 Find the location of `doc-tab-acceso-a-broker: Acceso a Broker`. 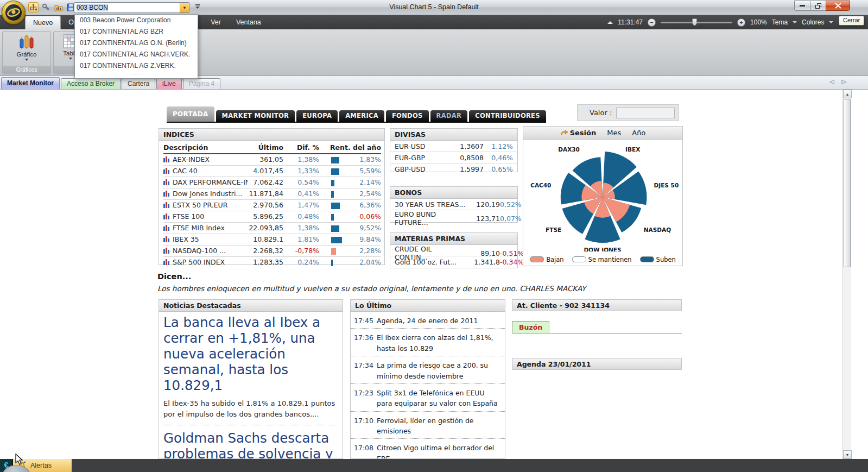

doc-tab-acceso-a-broker: Acceso a Broker is located at coordinates (91, 84).